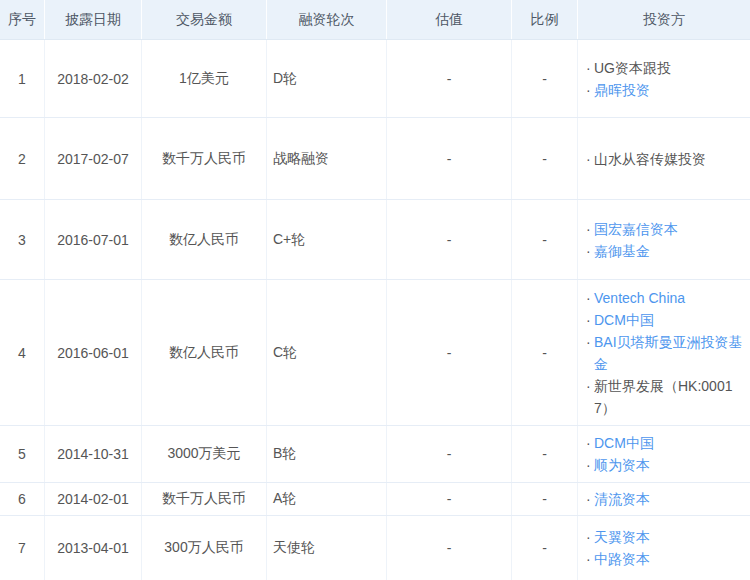 The height and width of the screenshot is (580, 750). What do you see at coordinates (622, 559) in the screenshot?
I see `investor-link: 中路资本` at bounding box center [622, 559].